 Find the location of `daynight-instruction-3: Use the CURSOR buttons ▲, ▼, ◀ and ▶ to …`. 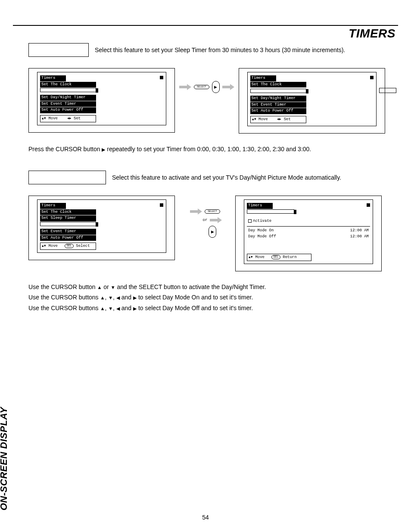

daynight-instruction-3: Use the CURSOR buttons ▲, ▼, ◀ and ▶ to … is located at coordinates (212, 308).